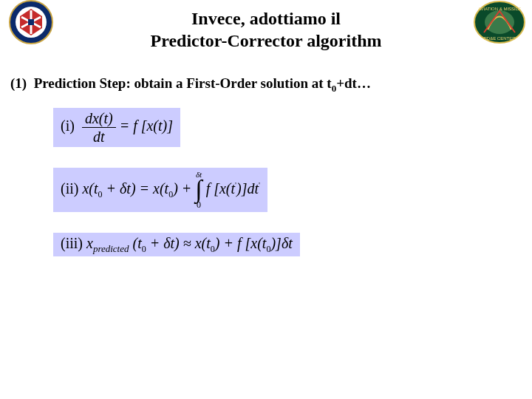 The image size is (532, 399). Describe the element at coordinates (362, 83) in the screenshot. I see `step-text-c: t…` at that location.